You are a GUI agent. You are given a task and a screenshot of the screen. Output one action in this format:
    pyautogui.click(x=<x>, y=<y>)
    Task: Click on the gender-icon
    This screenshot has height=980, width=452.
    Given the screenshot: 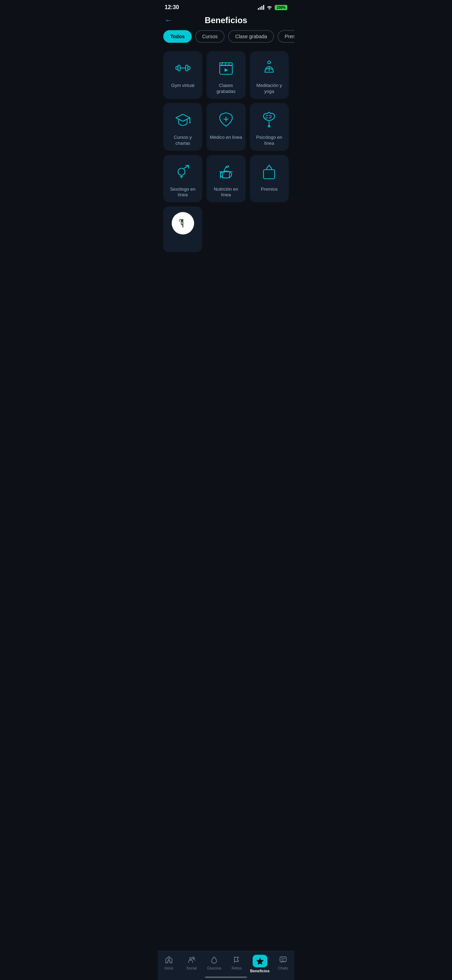 What is the action you would take?
    pyautogui.click(x=183, y=172)
    